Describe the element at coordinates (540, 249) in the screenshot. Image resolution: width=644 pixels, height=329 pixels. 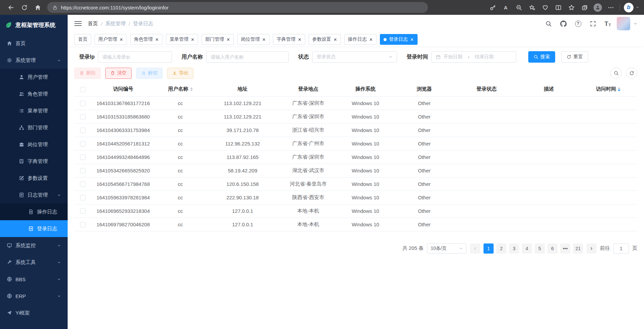
I see `page-button: 5` at that location.